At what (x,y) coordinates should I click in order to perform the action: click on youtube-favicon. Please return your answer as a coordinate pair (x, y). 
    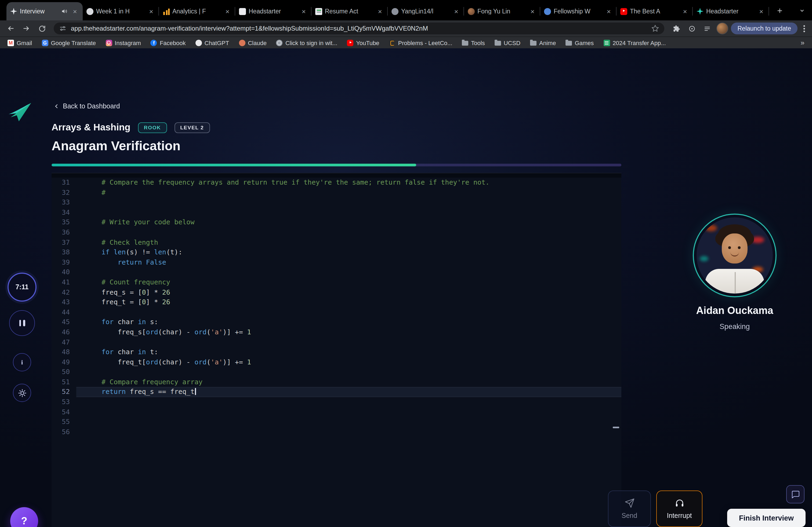
    Looking at the image, I should click on (624, 11).